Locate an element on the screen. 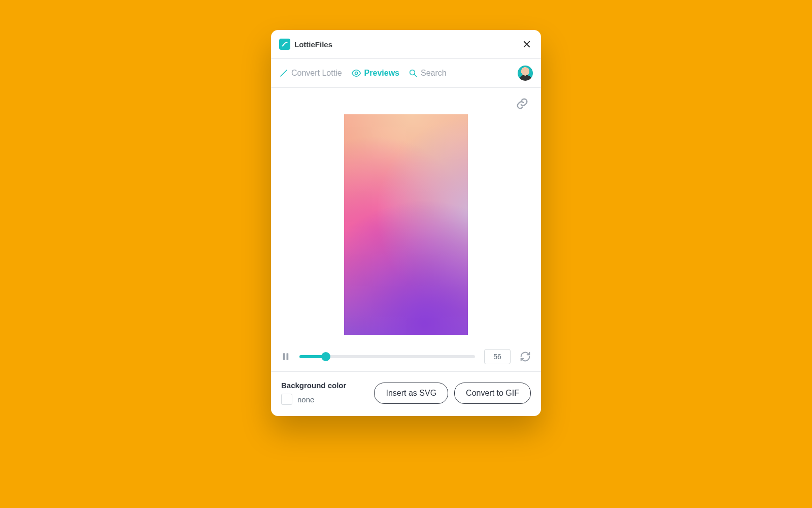 The width and height of the screenshot is (812, 508). tab-bar: Convert Lottie Previews is located at coordinates (406, 73).